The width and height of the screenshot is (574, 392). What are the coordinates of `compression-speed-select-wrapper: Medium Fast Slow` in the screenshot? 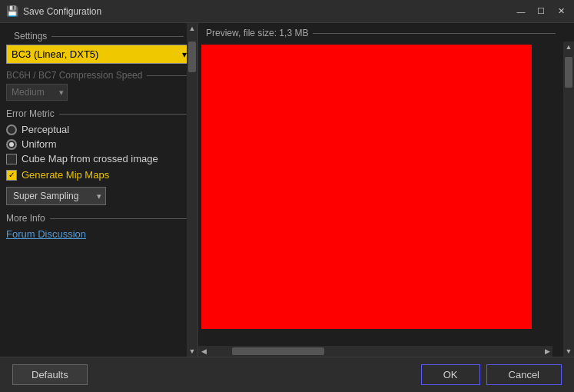 It's located at (37, 92).